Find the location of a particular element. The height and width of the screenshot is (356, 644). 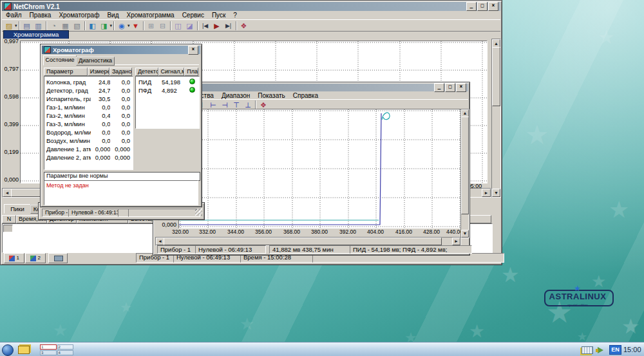

max-scale-icon: ⊤ is located at coordinates (236, 105).